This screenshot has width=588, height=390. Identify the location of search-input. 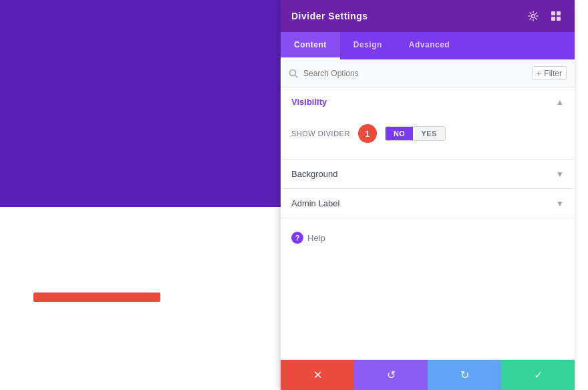
(415, 73).